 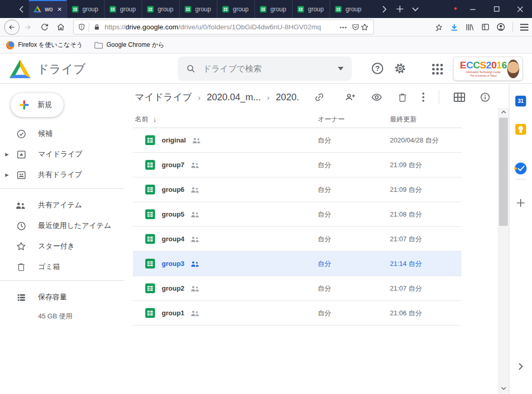 I want to click on window-minimize-button, so click(x=473, y=9).